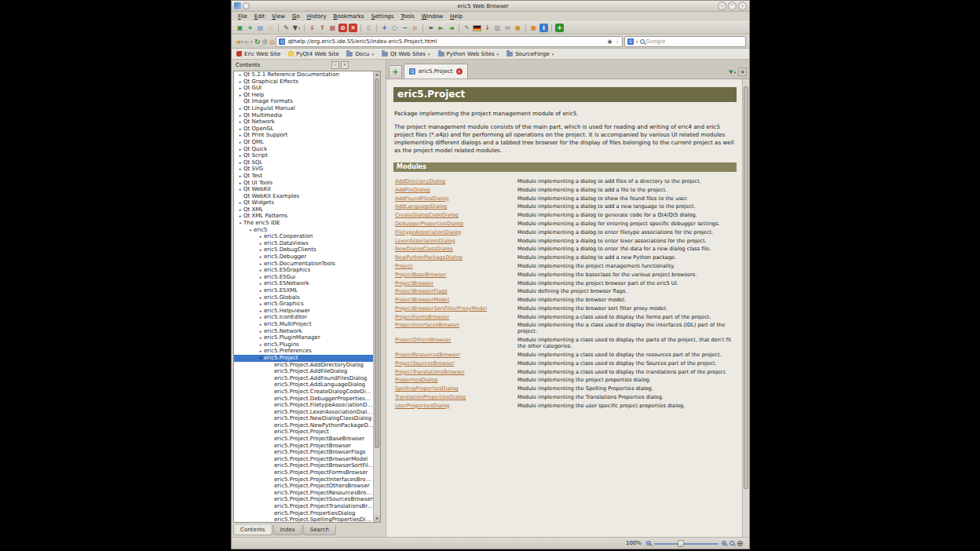 Image resolution: width=980 pixels, height=551 pixels. Describe the element at coordinates (743, 72) in the screenshot. I see `closed-tabs-icon: ▣` at that location.